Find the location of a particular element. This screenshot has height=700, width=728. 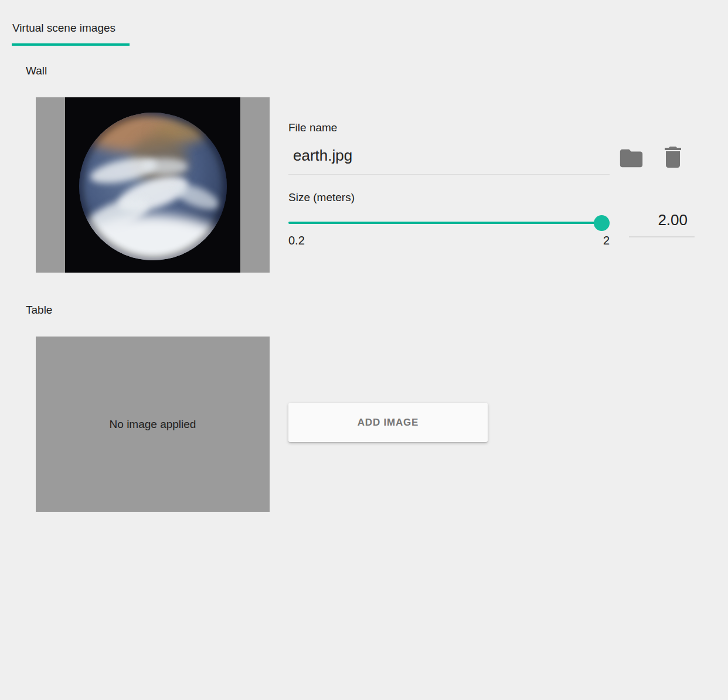

size-slider-thumb is located at coordinates (601, 223).